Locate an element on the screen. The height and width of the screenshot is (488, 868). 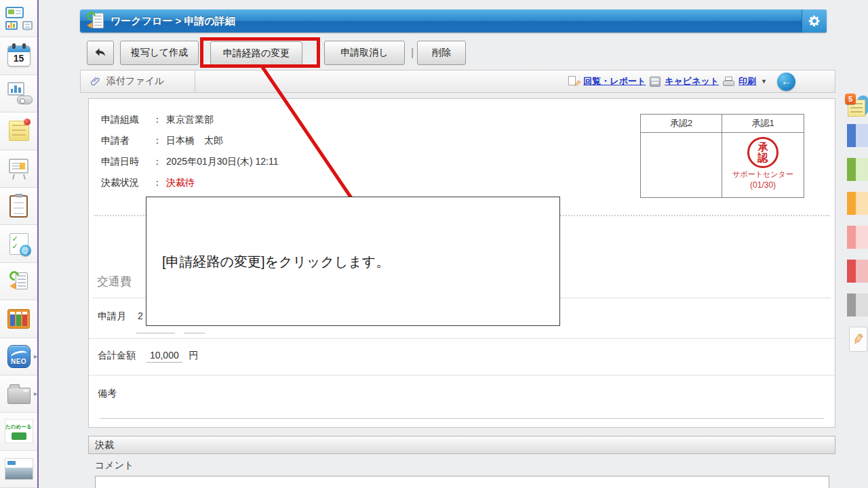
month-row: 申請月 2 is located at coordinates (121, 317).